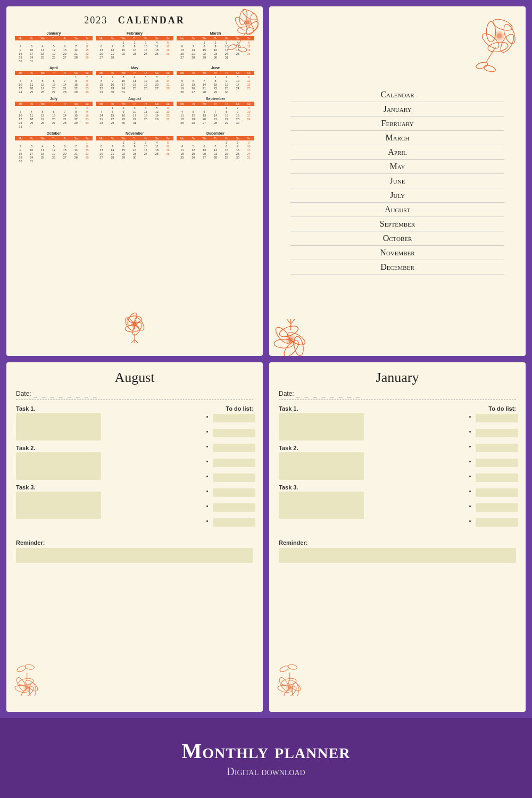 This screenshot has height=798, width=532. I want to click on month-block: SeptemberMoTuWeThFrSaSu12345678910111213…, so click(215, 113).